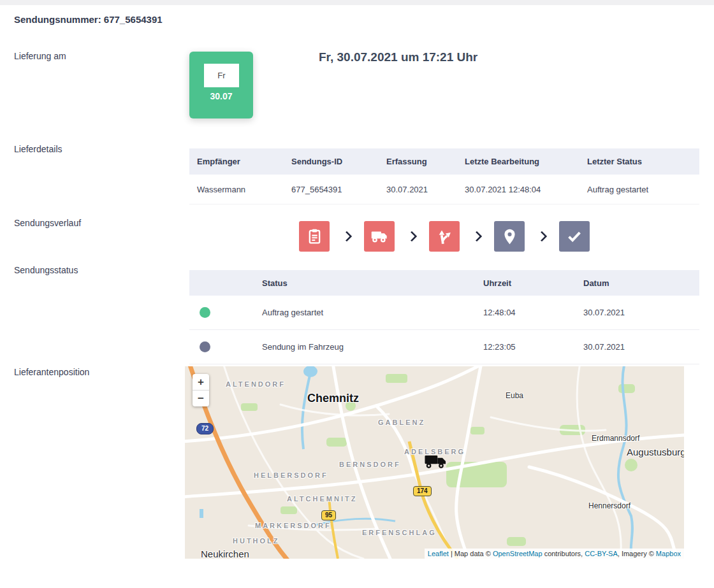 The image size is (714, 588). What do you see at coordinates (225, 554) in the screenshot?
I see `town-label: Neukirchen` at bounding box center [225, 554].